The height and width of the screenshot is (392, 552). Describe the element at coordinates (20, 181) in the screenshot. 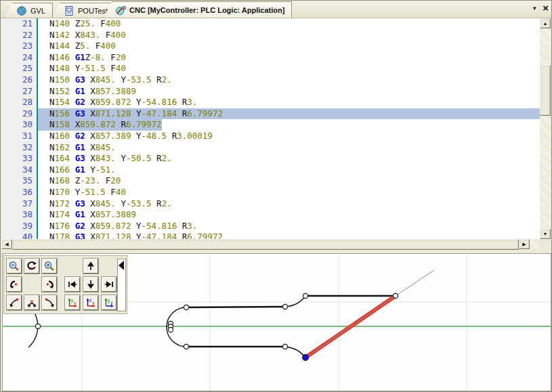

I see `line-number: 35` at that location.